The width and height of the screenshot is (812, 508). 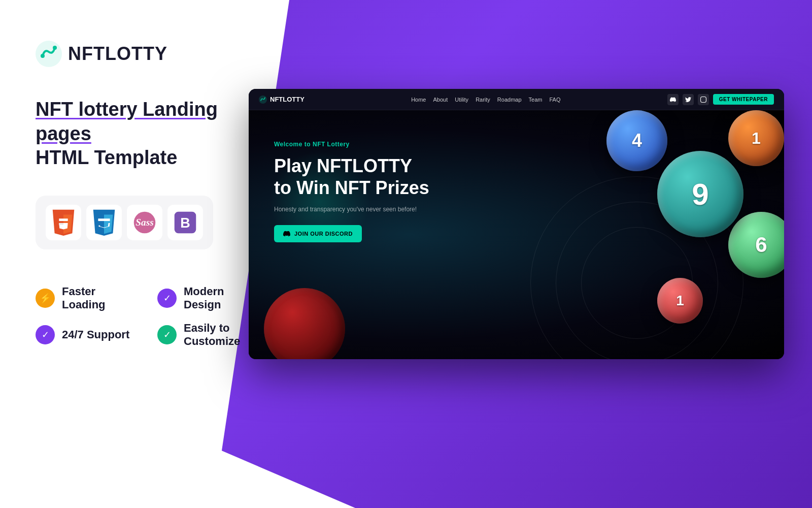 I want to click on tech-badges: Sass B, so click(x=124, y=223).